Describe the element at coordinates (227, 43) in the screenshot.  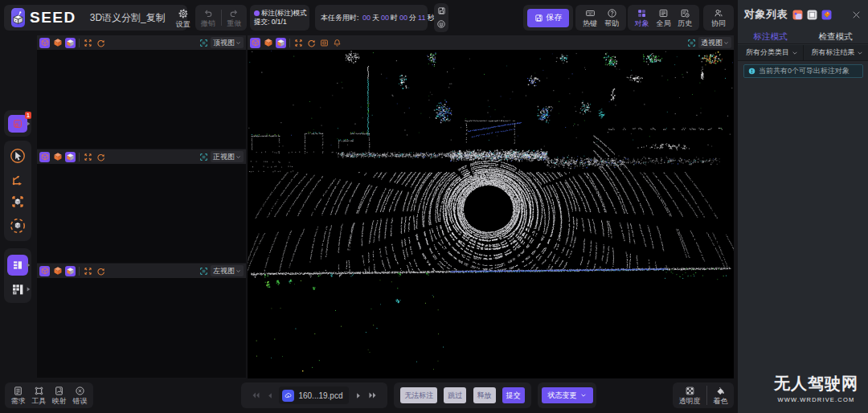
I see `view-select-top: 顶视图` at that location.